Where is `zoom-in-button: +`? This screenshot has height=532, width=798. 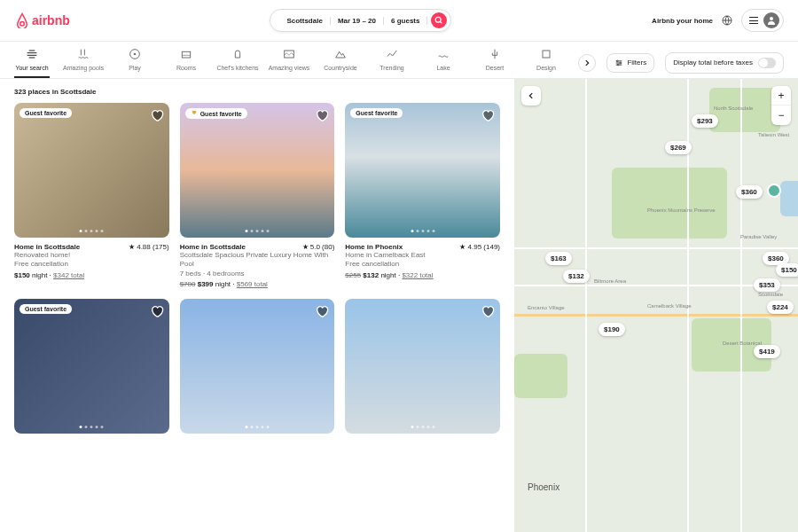 zoom-in-button: + is located at coordinates (781, 96).